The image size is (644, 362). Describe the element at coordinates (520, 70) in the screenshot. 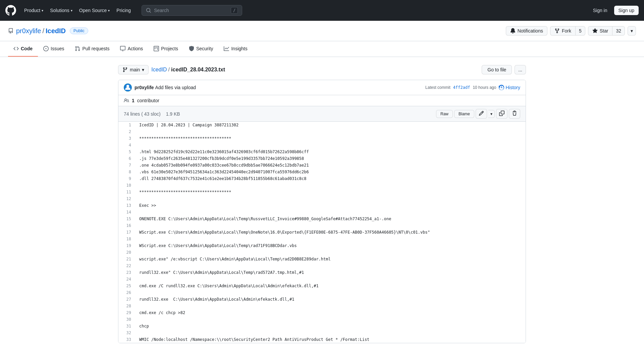

I see `more-options-button: ...` at that location.